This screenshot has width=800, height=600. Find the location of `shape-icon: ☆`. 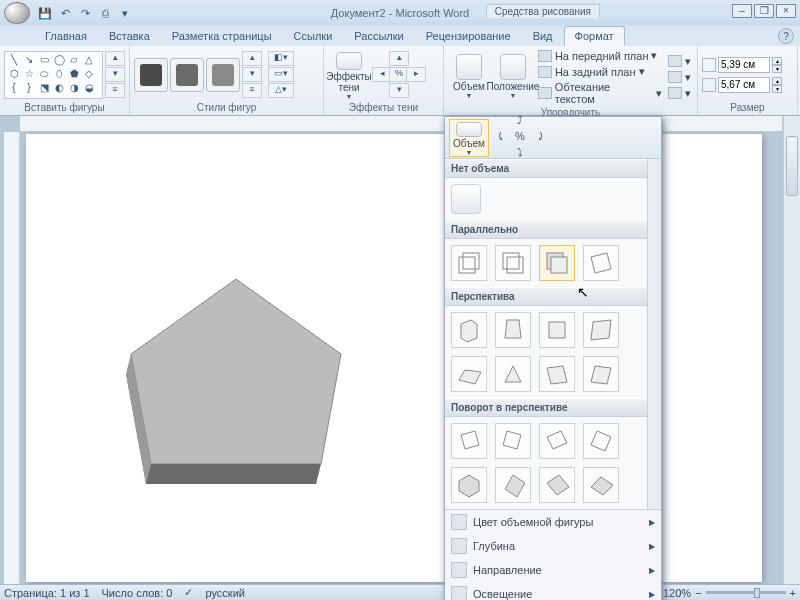

shape-icon: ☆ is located at coordinates (29, 74).